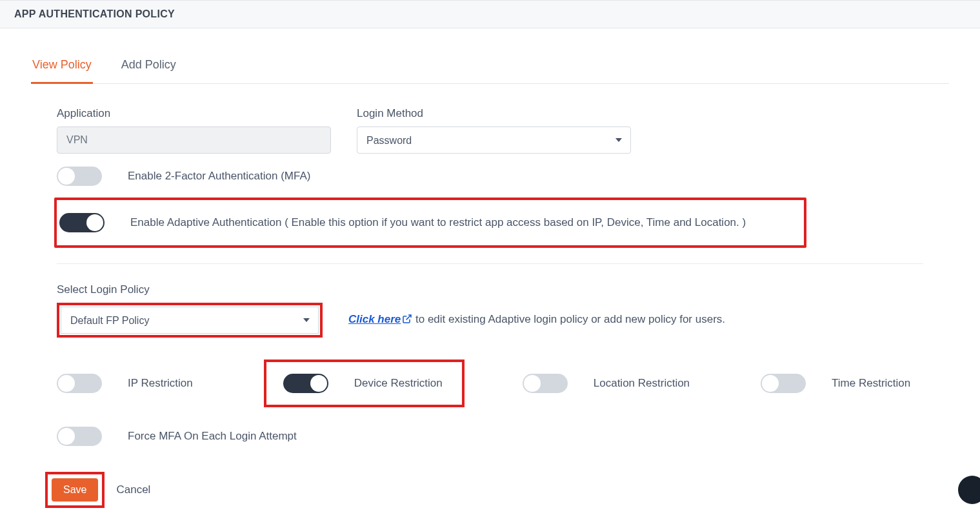 Image resolution: width=980 pixels, height=517 pixels. Describe the element at coordinates (75, 490) in the screenshot. I see `save-button: Save` at that location.